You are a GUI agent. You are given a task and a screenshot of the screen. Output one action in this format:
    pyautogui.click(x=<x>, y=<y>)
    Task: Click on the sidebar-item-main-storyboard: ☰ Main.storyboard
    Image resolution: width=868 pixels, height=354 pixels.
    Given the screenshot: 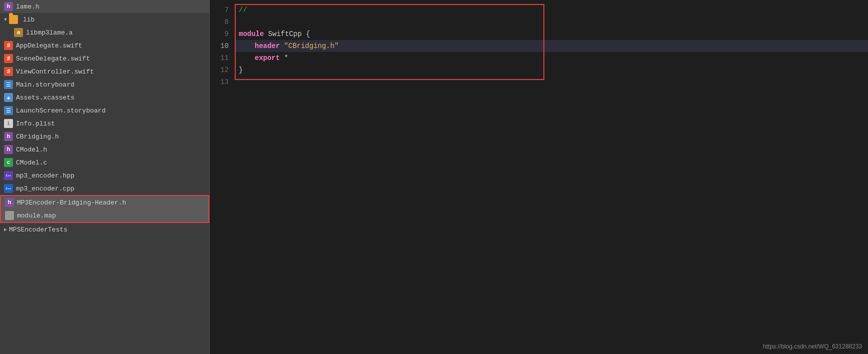 What is the action you would take?
    pyautogui.click(x=105, y=84)
    